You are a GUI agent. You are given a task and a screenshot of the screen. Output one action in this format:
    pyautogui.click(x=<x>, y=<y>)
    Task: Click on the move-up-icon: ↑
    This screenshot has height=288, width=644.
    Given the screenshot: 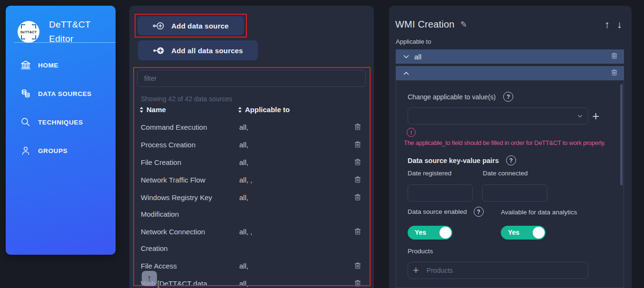 What is the action you would take?
    pyautogui.click(x=607, y=25)
    